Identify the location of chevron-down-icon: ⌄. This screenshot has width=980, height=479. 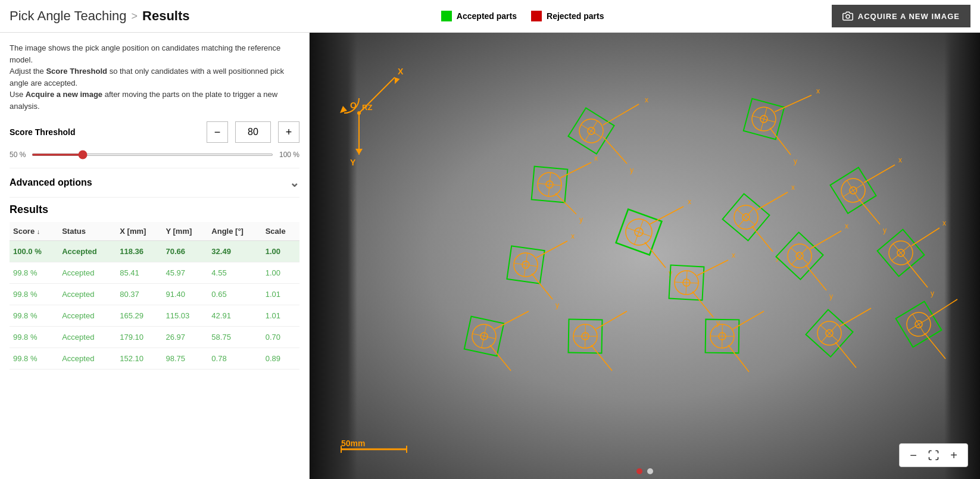
(294, 183).